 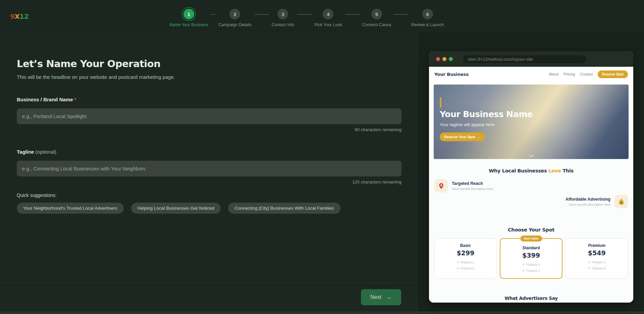 What do you see at coordinates (462, 137) in the screenshot?
I see `preview-hero-cta-button: Reserve Your Spot →` at bounding box center [462, 137].